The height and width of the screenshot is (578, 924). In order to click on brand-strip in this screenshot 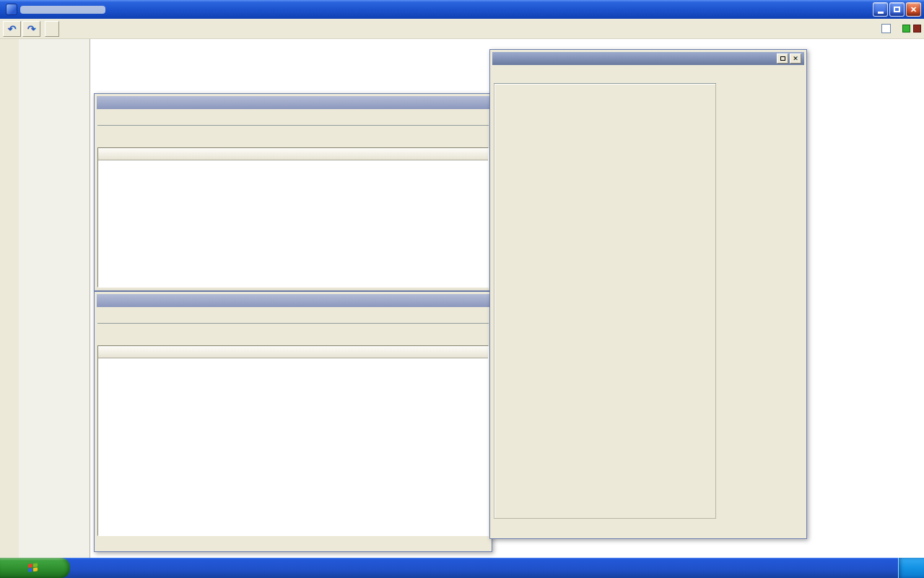, I will do `click(9, 298)`.